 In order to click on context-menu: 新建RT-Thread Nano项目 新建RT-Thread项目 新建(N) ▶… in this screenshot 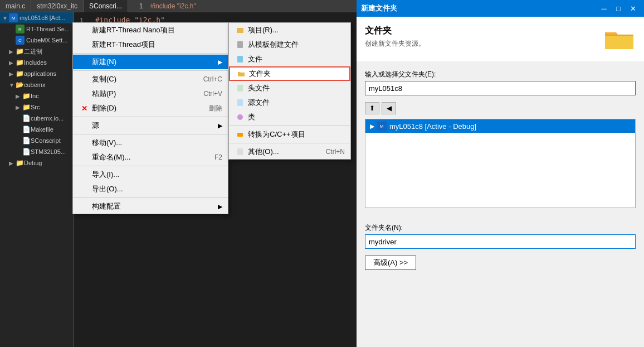, I will do `click(150, 118)`.